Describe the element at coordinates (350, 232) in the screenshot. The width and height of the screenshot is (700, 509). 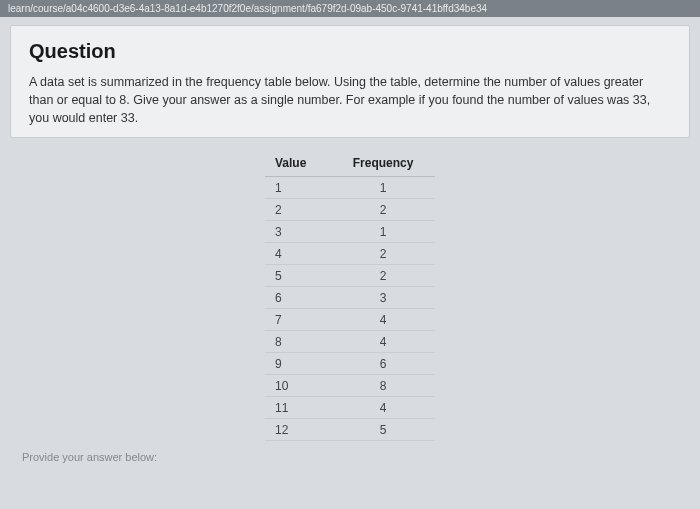
I see `table-row: 31` at that location.